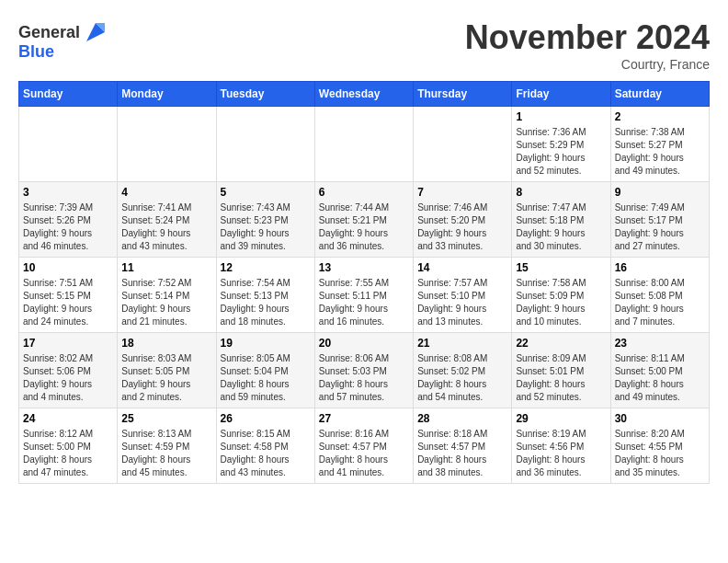 Image resolution: width=728 pixels, height=563 pixels. What do you see at coordinates (68, 295) in the screenshot?
I see `calendar-cell: 10Sunrise: 7:51 AM Sunset: 5:15 PM Dayli…` at bounding box center [68, 295].